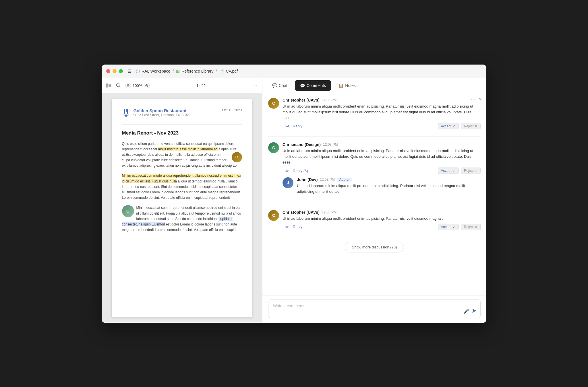 This screenshot has width=588, height=387. Describe the element at coordinates (382, 187) in the screenshot. I see `thread-indent: J John (Dev) 12:03 PM Author Ut in ad la…` at that location.